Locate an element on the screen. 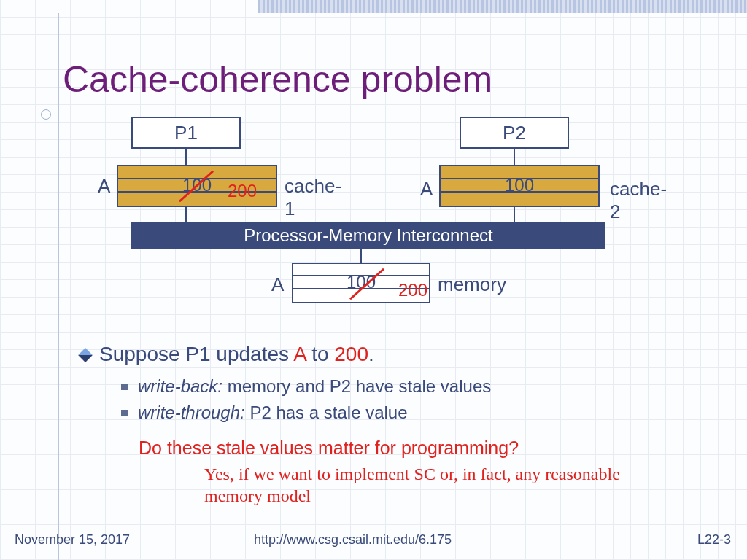 The width and height of the screenshot is (747, 560). connector-p2-cache is located at coordinates (514, 157).